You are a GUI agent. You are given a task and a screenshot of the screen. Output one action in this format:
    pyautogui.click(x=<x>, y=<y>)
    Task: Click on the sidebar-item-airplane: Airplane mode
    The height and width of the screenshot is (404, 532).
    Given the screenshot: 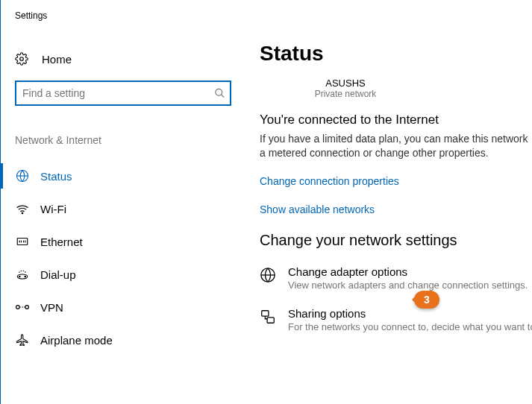 What is the action you would take?
    pyautogui.click(x=123, y=340)
    